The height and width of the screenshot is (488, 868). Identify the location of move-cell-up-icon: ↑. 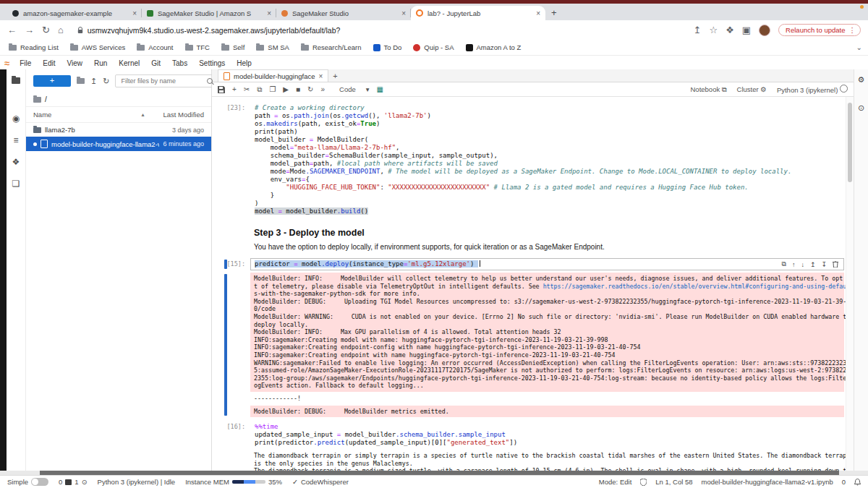
(794, 265).